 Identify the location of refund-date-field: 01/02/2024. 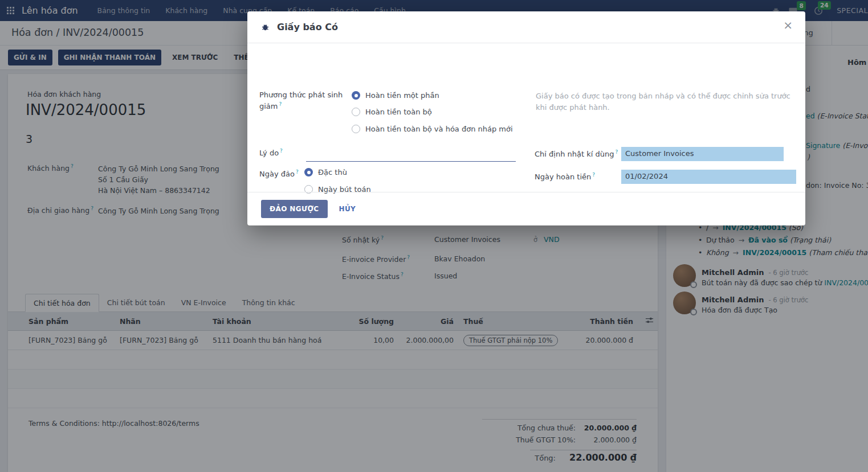
(709, 177).